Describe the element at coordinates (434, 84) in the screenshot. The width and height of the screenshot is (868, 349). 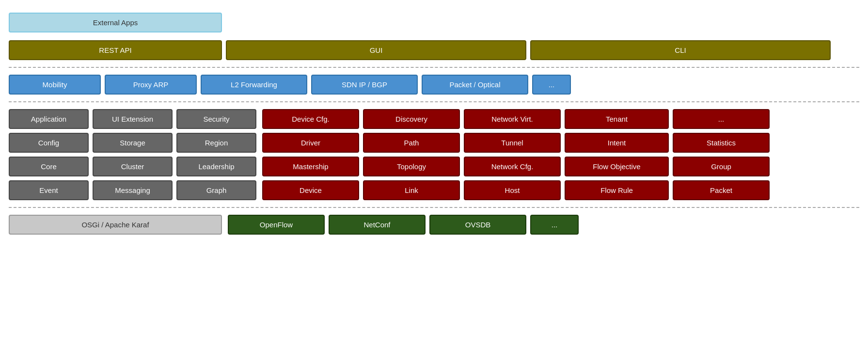
I see `apps-row: Mobility Proxy ARP L2 Forwarding SDN IP …` at that location.